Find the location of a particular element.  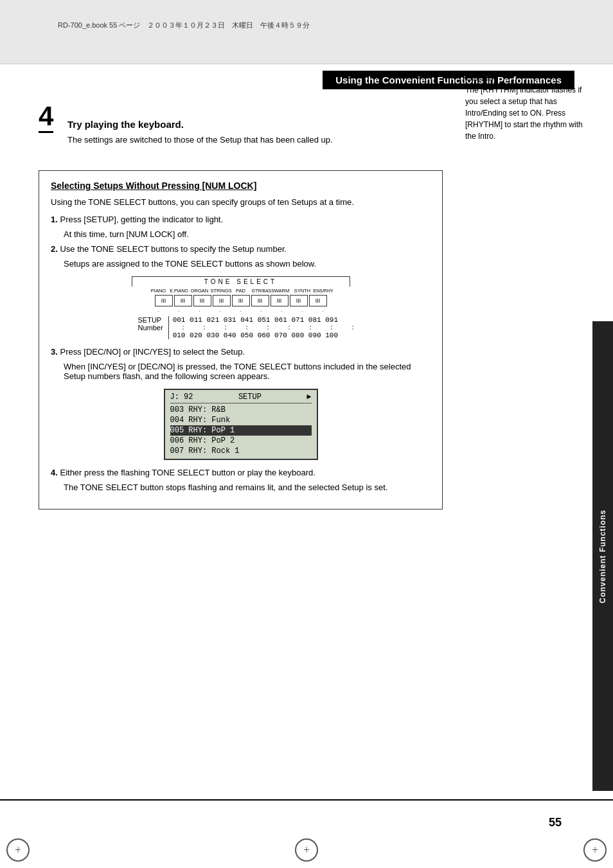

memo-title: MEMO is located at coordinates (529, 76).